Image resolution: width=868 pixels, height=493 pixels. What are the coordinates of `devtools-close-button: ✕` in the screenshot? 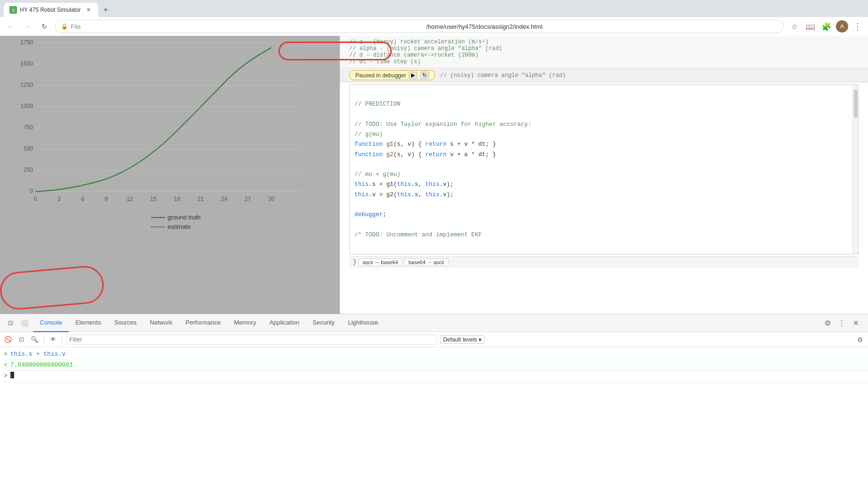 It's located at (856, 323).